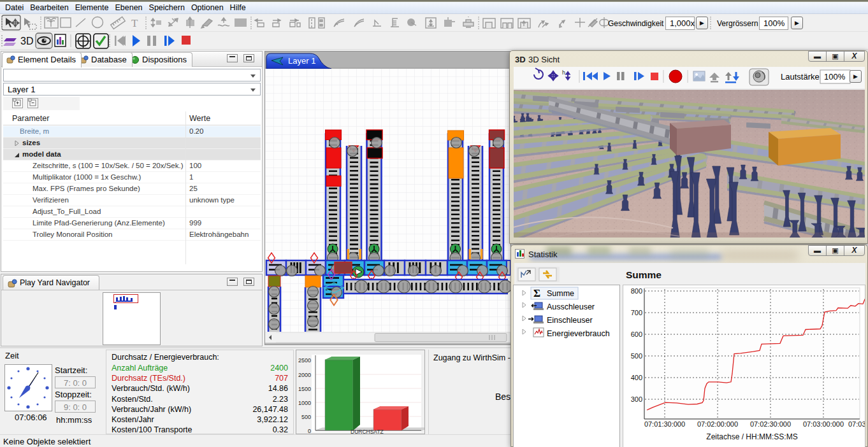 This screenshot has width=868, height=447. What do you see at coordinates (310, 431) in the screenshot?
I see `svg-text: 0` at bounding box center [310, 431].